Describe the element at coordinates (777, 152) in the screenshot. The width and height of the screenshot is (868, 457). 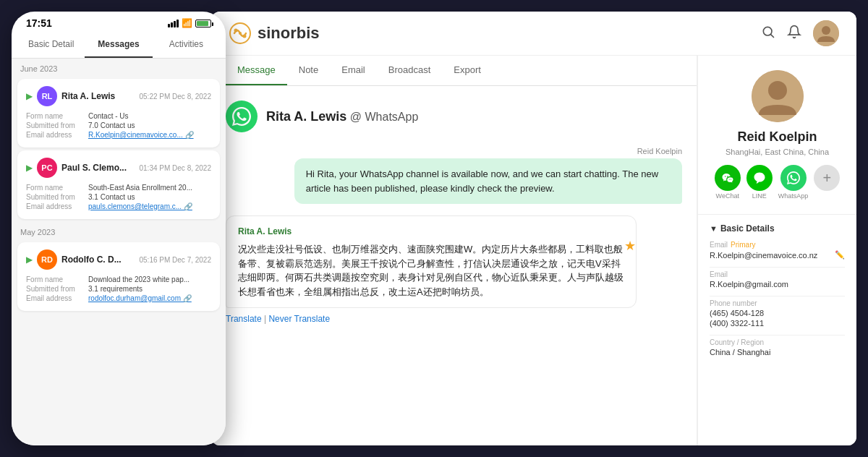
I see `contact-panel-location: ShangHai, East China, China` at that location.